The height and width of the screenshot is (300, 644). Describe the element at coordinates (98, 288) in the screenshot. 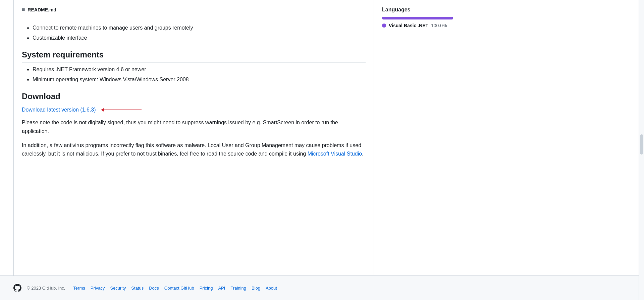

I see `footer-link-privacy: Privacy` at that location.